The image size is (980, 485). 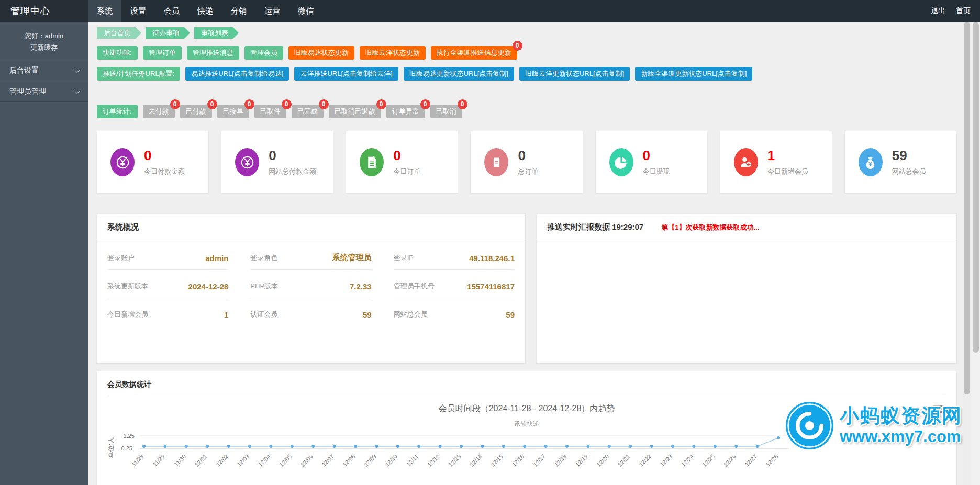 What do you see at coordinates (292, 162) in the screenshot?
I see `stat-card-meta: 0网站总付款金额` at bounding box center [292, 162].